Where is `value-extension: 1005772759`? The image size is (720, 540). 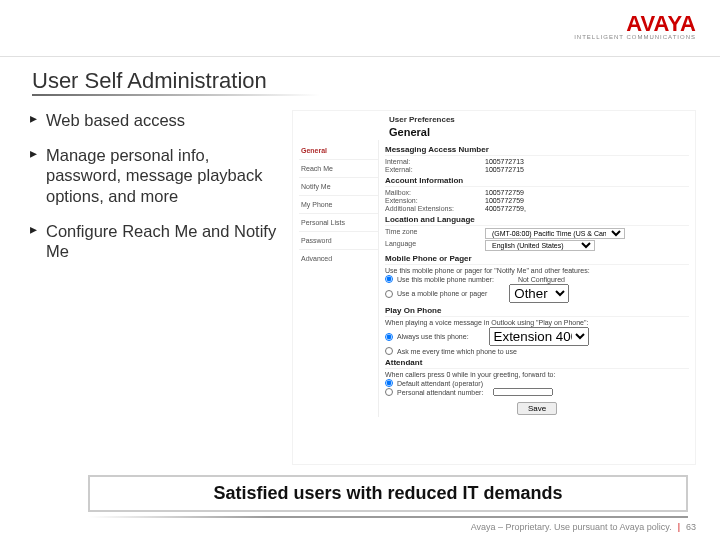
value-extension: 1005772759 is located at coordinates (504, 200).